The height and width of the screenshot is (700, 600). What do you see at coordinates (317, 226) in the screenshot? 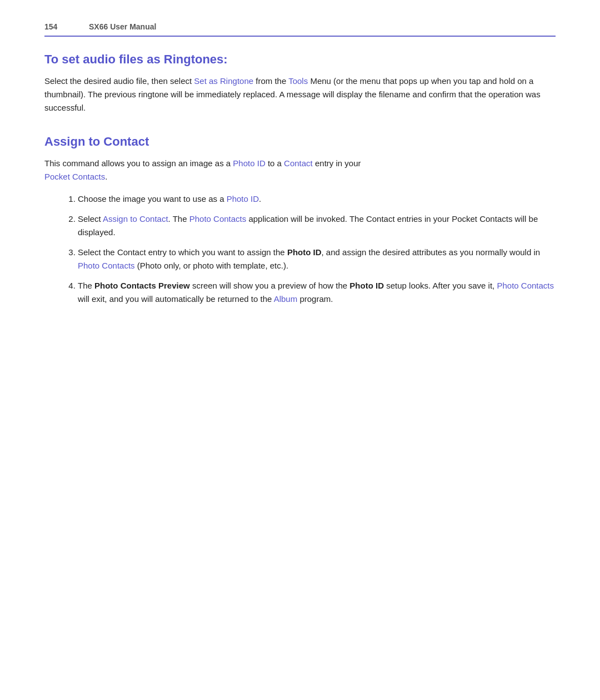
I see `list-item: Select Assign to Contact. The Photo Cont…` at bounding box center [317, 226].